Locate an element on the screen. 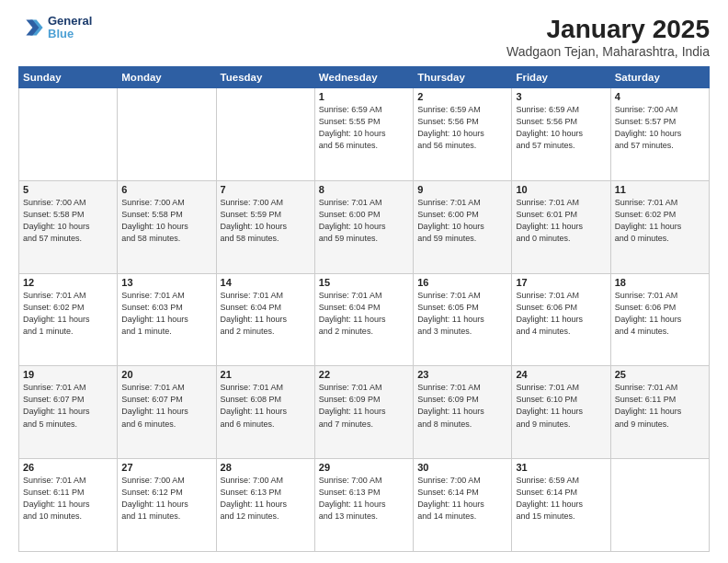 This screenshot has width=728, height=563. day-number: 18 is located at coordinates (660, 282).